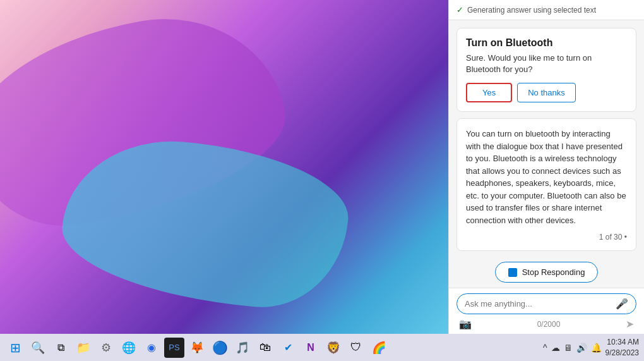 The width and height of the screenshot is (644, 361). What do you see at coordinates (379, 348) in the screenshot?
I see `taskbar-rainbow: 🌈` at bounding box center [379, 348].